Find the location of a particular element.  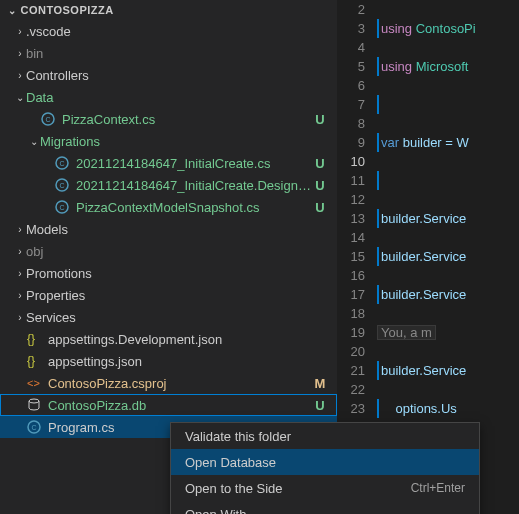

project-header: ⌄ CONTOSOPIZZA is located at coordinates (168, 10).